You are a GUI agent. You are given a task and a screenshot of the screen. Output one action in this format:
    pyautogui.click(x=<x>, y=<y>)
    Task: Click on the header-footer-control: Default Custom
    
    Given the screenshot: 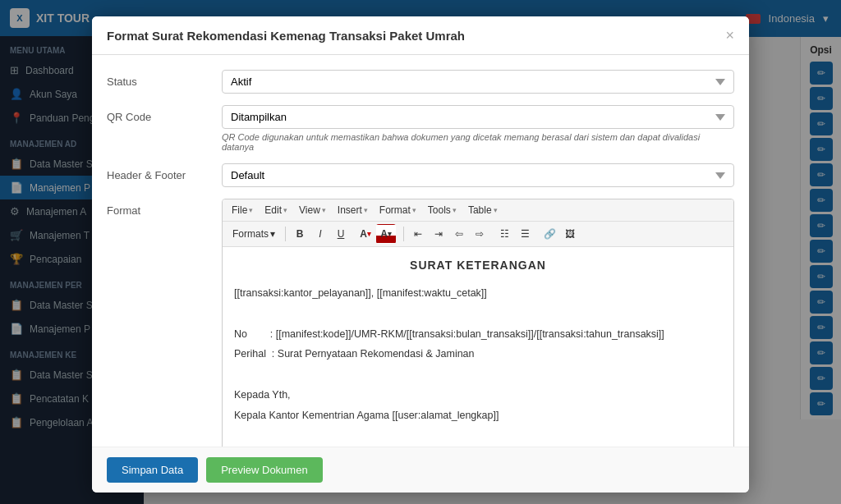 What is the action you would take?
    pyautogui.click(x=478, y=176)
    